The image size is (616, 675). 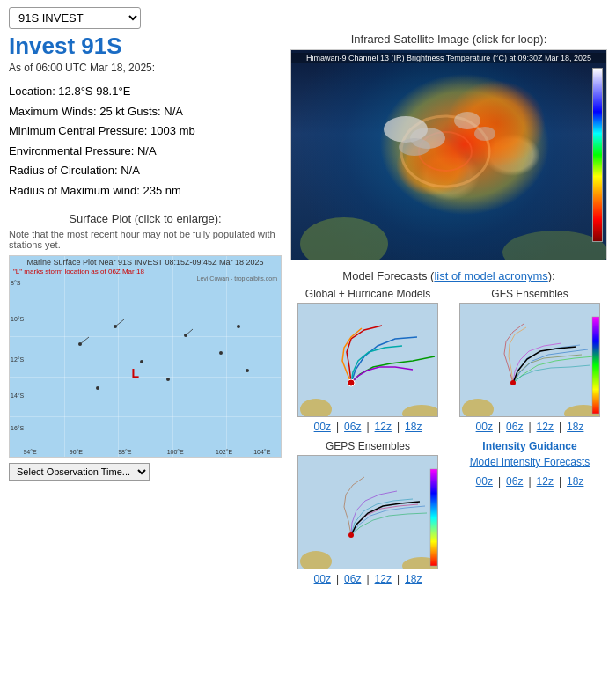 What do you see at coordinates (145, 171) in the screenshot?
I see `storm-rad-circulation: Radius of Circulation: N/A` at bounding box center [145, 171].